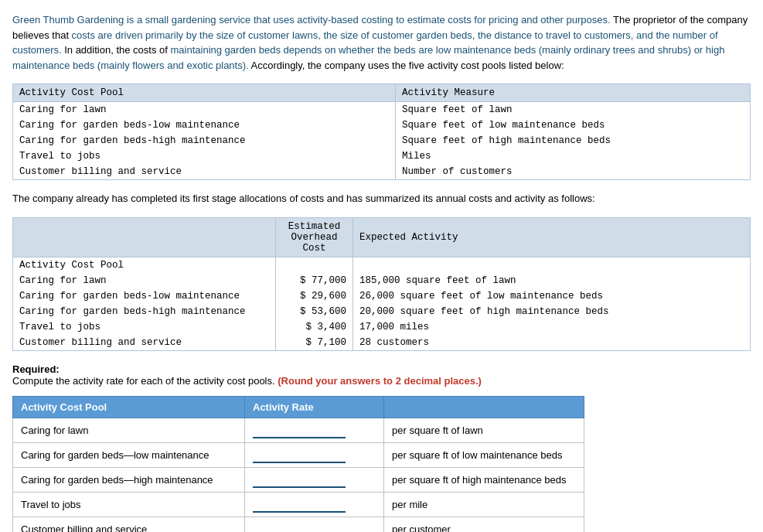  I want to click on input-pool-cell: Caring for lawn, so click(129, 430).